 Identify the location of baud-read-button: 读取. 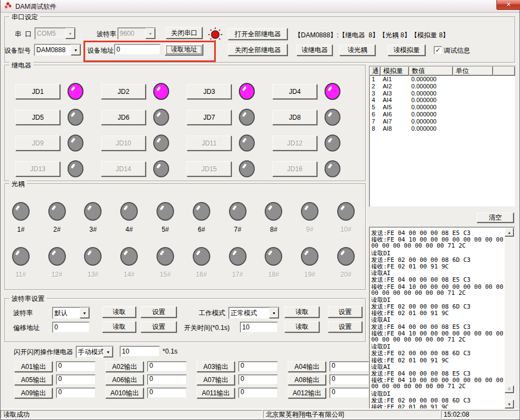
(119, 312).